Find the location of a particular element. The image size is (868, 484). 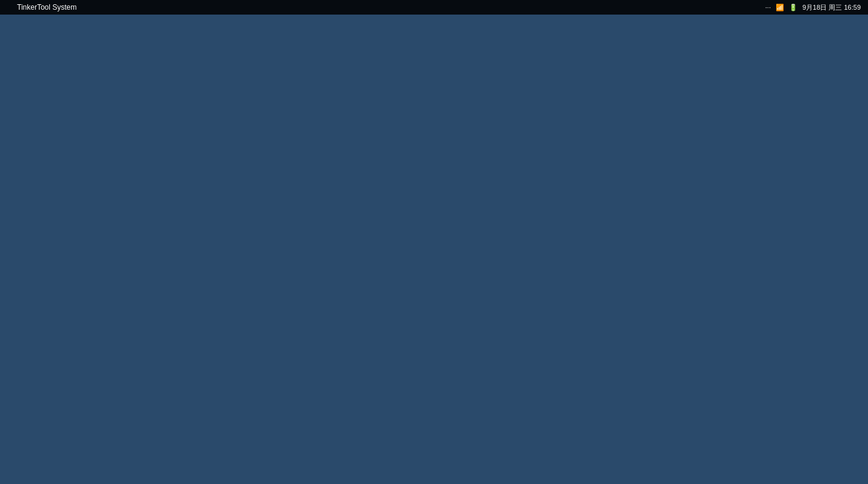

topbar-wifi-icon: 📶 is located at coordinates (780, 7).